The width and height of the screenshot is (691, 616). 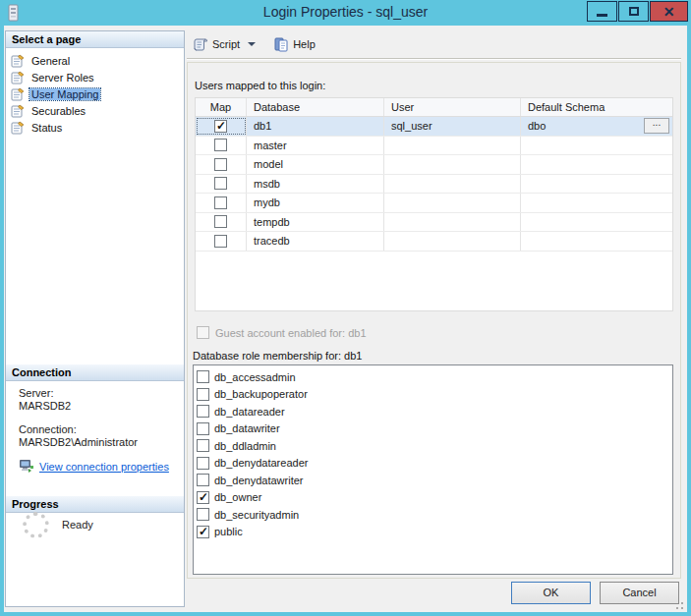 What do you see at coordinates (228, 532) in the screenshot?
I see `role-label: public` at bounding box center [228, 532].